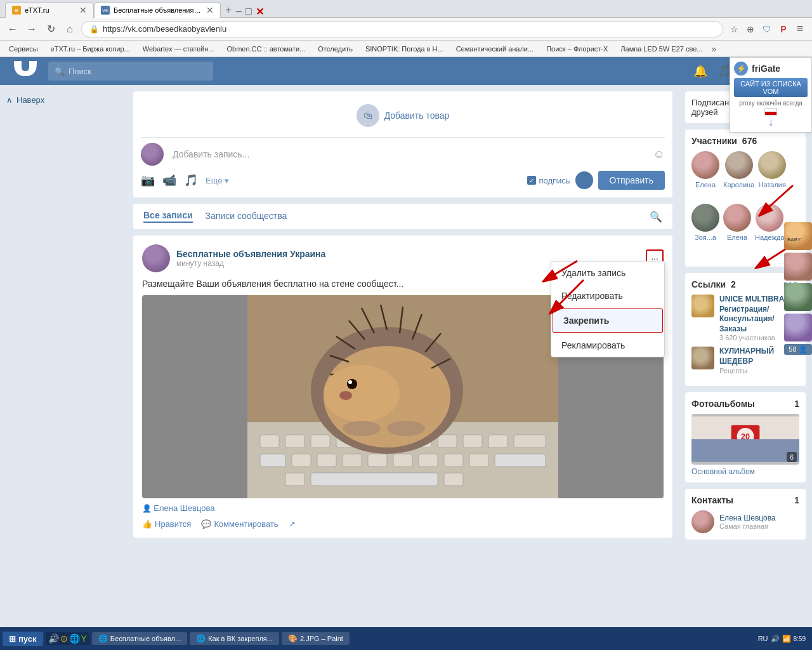  I want to click on video-action: 📹, so click(169, 180).